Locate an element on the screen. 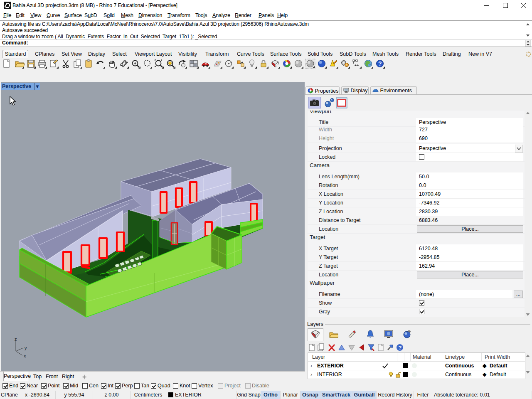 This screenshot has width=532, height=399. svg-text: x is located at coordinates (25, 356).